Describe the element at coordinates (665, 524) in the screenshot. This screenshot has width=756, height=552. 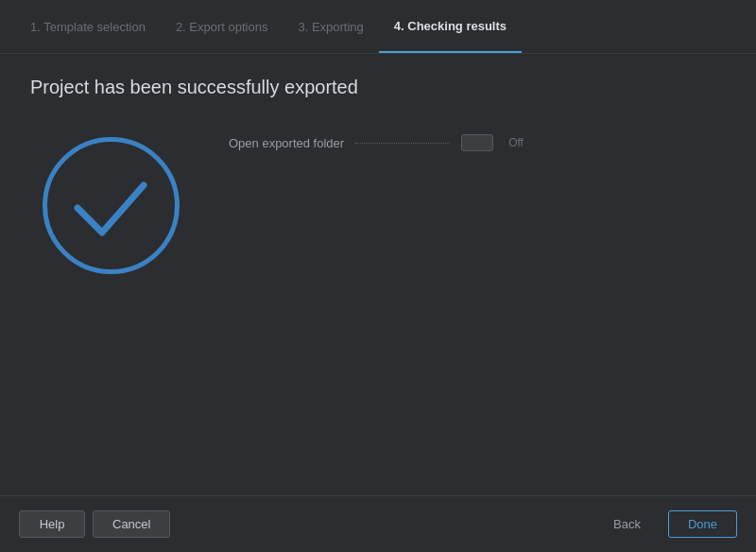
I see `footer-right: Back Done` at that location.